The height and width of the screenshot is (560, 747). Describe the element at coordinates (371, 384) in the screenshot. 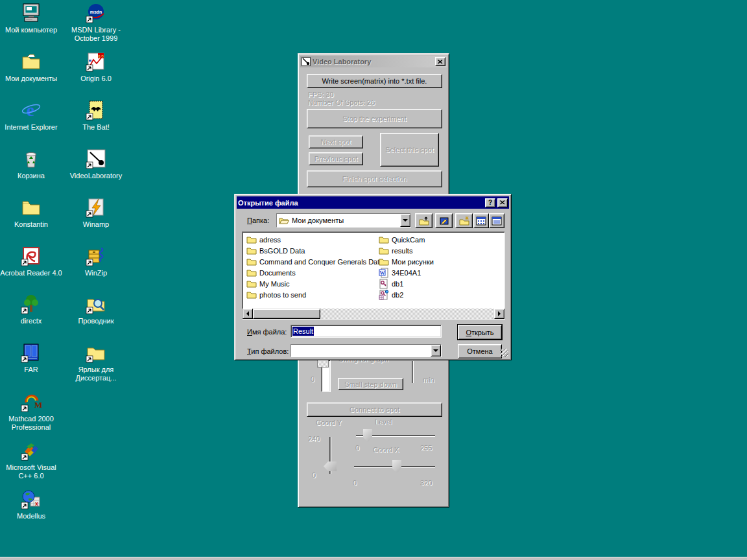

I see `small-step-down-button: Small step down` at that location.